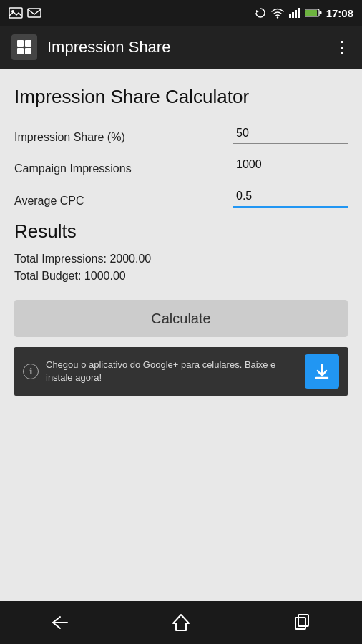  Describe the element at coordinates (322, 371) in the screenshot. I see `download-arrow-icon` at that location.